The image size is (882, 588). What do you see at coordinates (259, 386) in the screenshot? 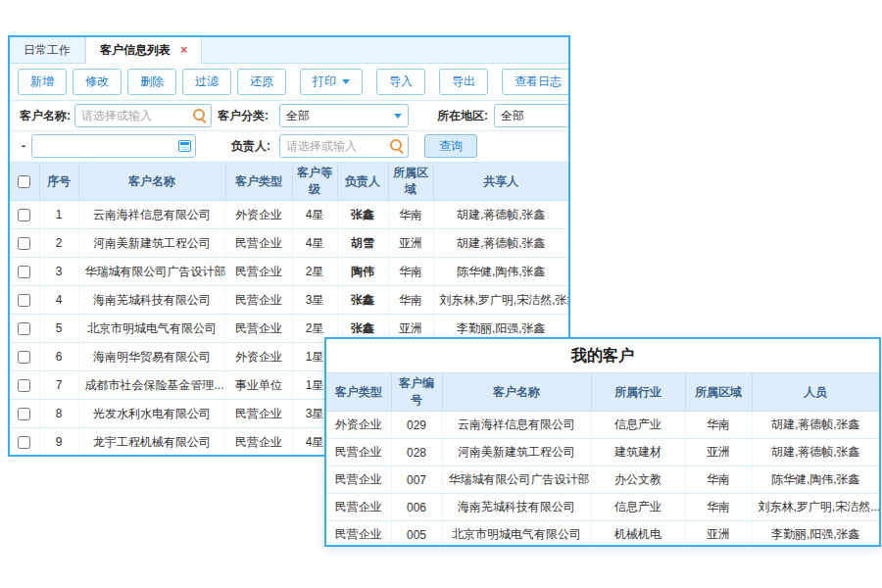
I see `customer-type: 事业单位` at bounding box center [259, 386].